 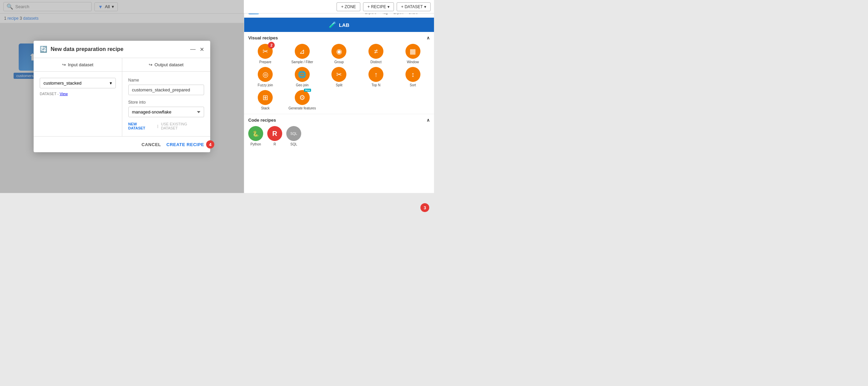 What do you see at coordinates (48, 94) in the screenshot?
I see `dataset-prefix: DATASET` at bounding box center [48, 94].